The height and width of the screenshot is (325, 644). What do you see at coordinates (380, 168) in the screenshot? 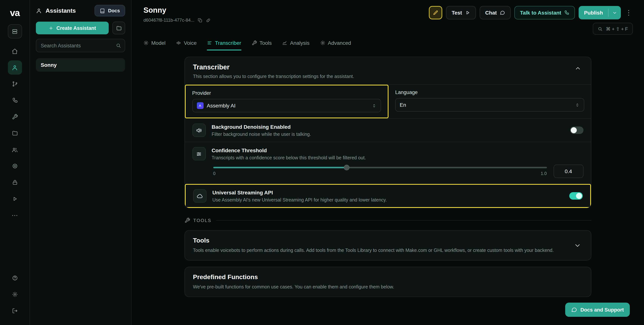
I see `slider-track` at bounding box center [380, 168].